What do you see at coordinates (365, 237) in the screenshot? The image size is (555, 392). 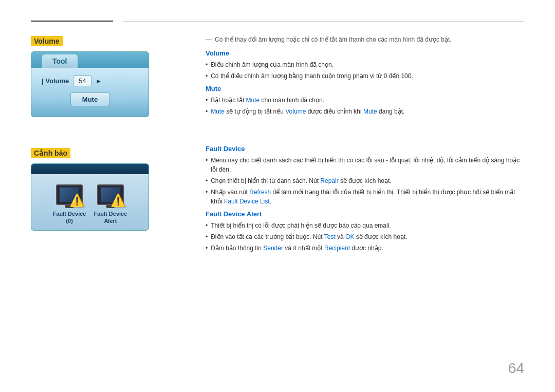 I see `fault-alert-bullet-2: Điền vào tất cả các trường bắt buộc. Nút…` at bounding box center [365, 237].